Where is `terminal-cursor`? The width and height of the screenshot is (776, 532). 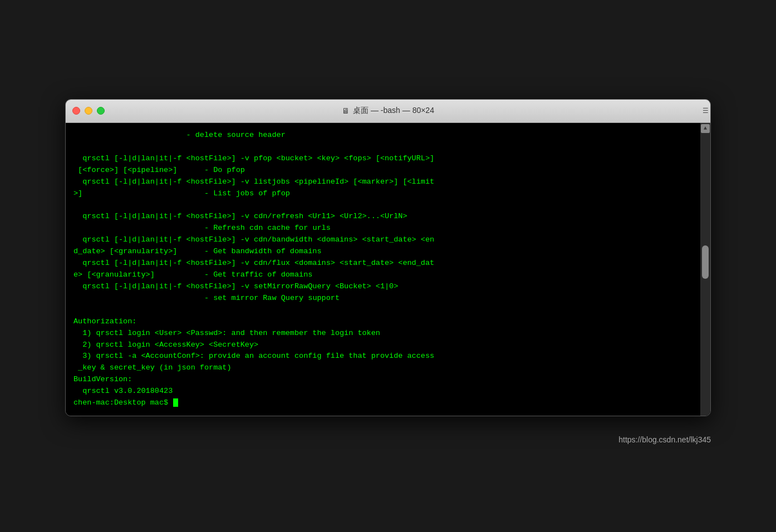 terminal-cursor is located at coordinates (176, 403).